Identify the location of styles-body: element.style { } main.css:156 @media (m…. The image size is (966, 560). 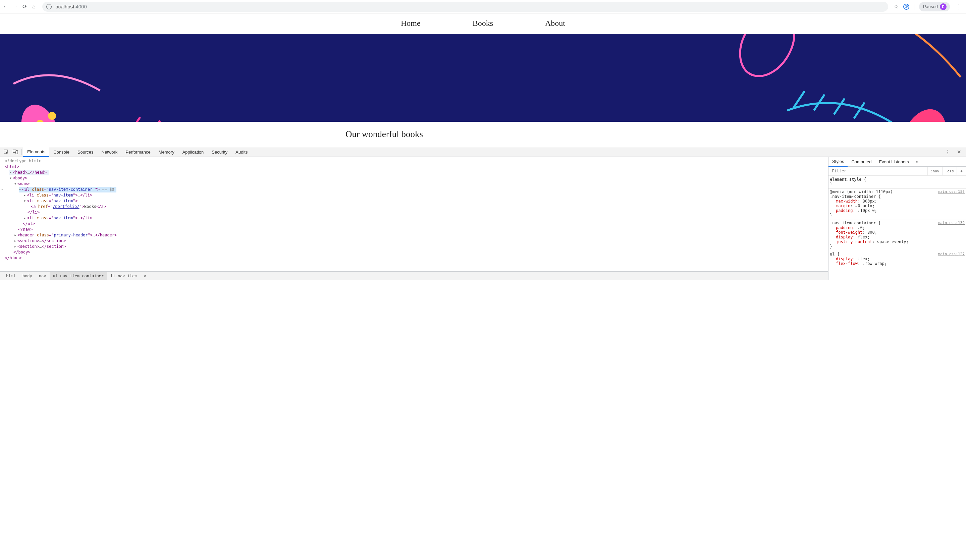
(897, 228).